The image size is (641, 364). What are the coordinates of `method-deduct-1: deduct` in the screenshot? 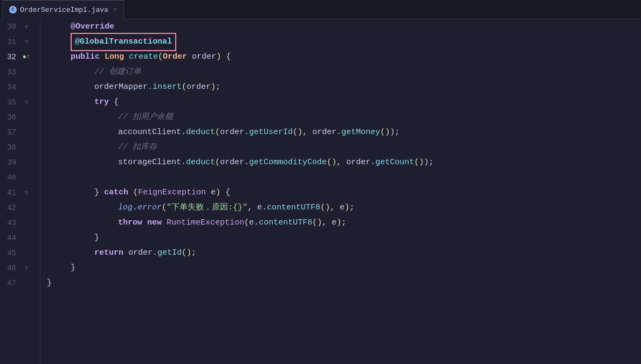 It's located at (201, 132).